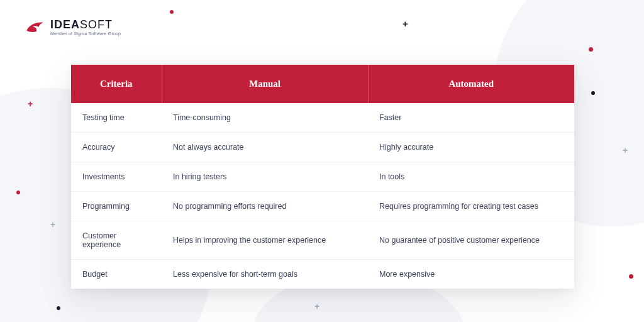  I want to click on table-row: Customer experience Helps in improving t…, so click(323, 240).